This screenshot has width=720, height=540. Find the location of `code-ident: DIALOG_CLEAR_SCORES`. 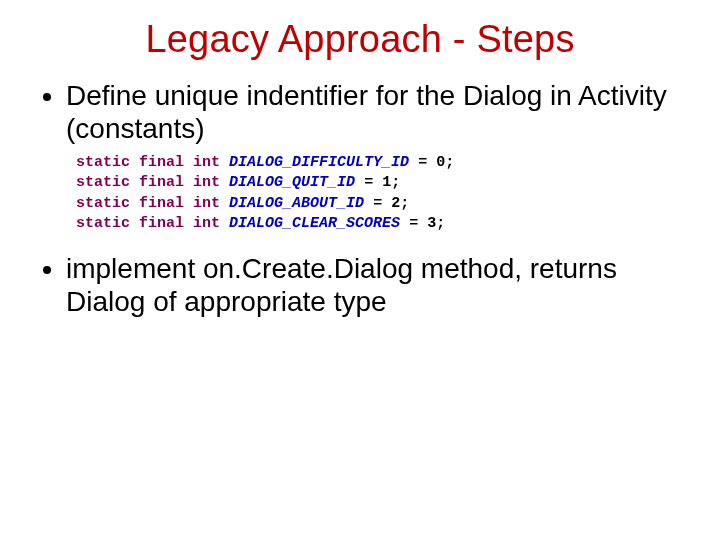

code-ident: DIALOG_CLEAR_SCORES is located at coordinates (314, 224).